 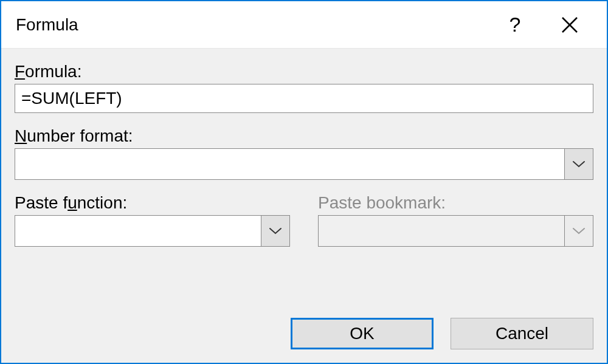 I want to click on formula-label: Formula:, so click(x=304, y=72).